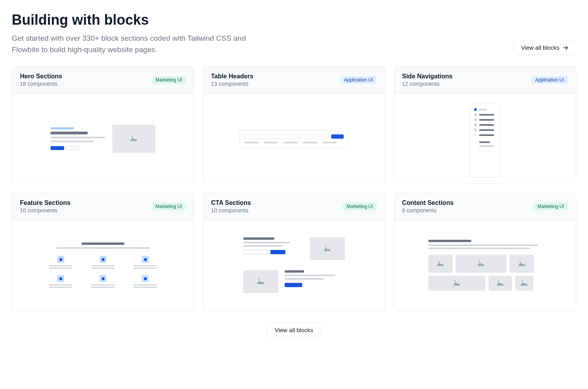  Describe the element at coordinates (41, 76) in the screenshot. I see `card-title: Hero Sections` at that location.